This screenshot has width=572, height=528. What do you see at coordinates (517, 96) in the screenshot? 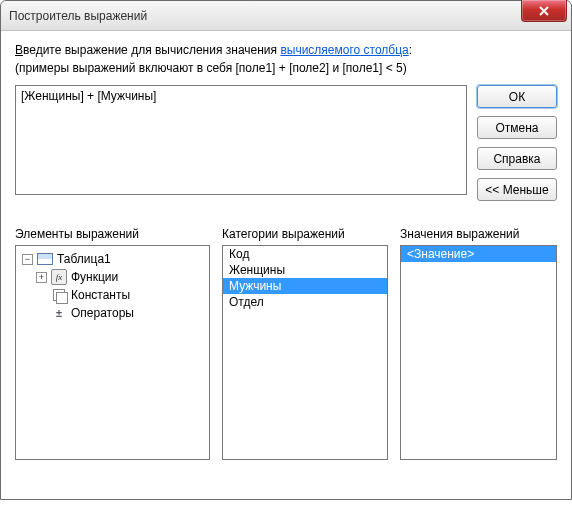
I see `ok-button: ОК` at bounding box center [517, 96].